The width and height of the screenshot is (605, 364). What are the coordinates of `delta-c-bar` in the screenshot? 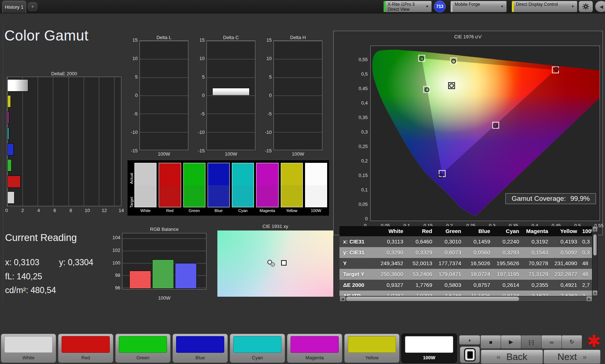 It's located at (231, 92).